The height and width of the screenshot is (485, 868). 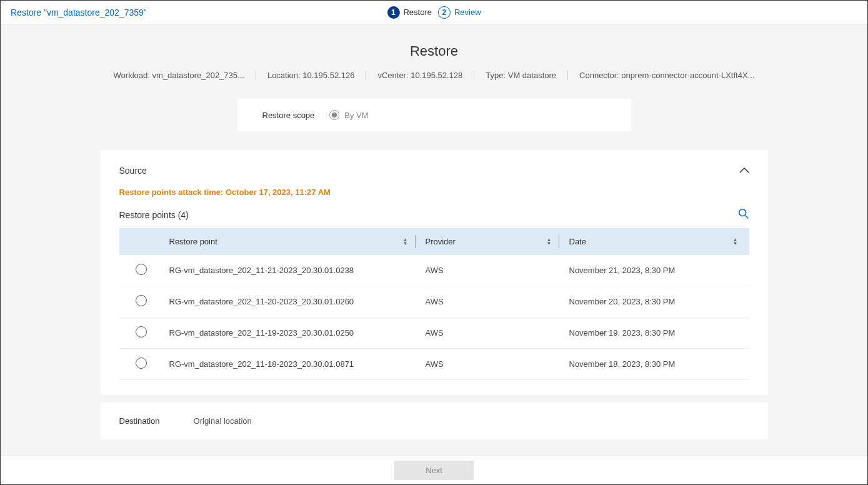 I want to click on step-label: Restore, so click(x=417, y=12).